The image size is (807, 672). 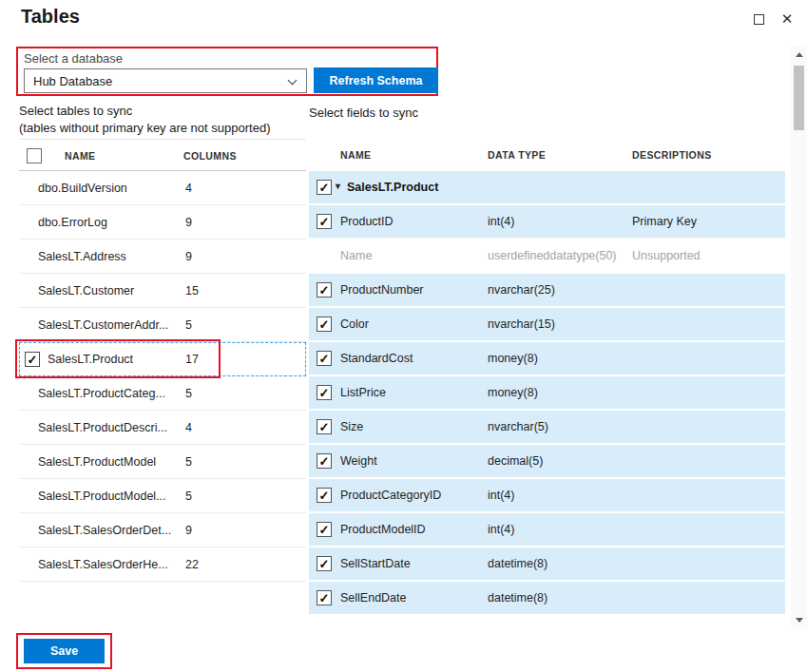 What do you see at coordinates (97, 462) in the screenshot?
I see `table-name: SalesLT.ProductModel` at bounding box center [97, 462].